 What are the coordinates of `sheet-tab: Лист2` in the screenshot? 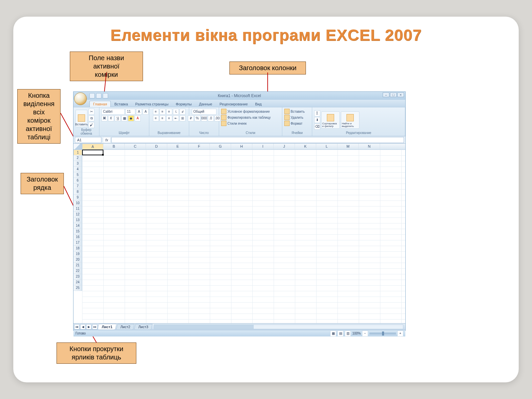 It's located at (125, 327).